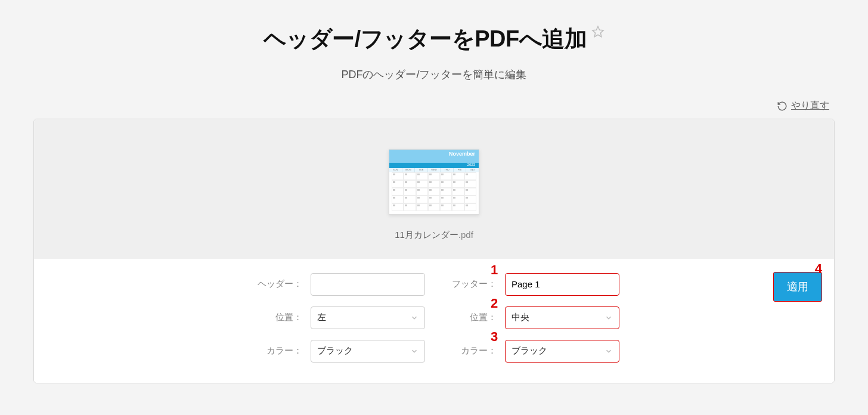  I want to click on footer-color-label: カラー：, so click(470, 351).